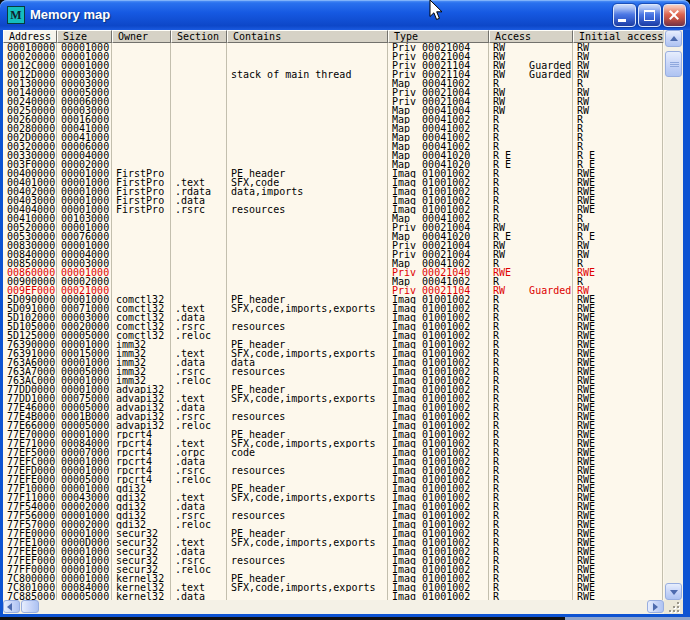  I want to click on title-bar: M Memory map, so click(345, 15).